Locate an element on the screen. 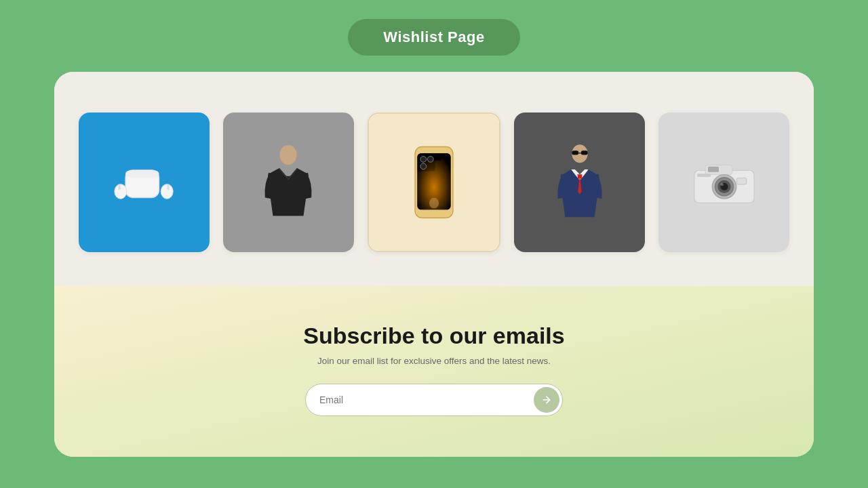 This screenshot has height=488, width=868. arrow-right-icon is located at coordinates (547, 400).